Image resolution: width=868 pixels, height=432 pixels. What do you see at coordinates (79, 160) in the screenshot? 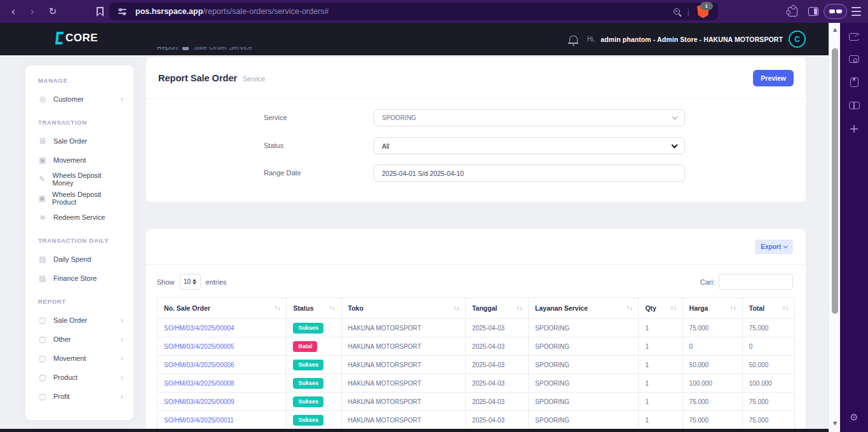
I see `sidebar-item-movement: ▣ Movement` at bounding box center [79, 160].